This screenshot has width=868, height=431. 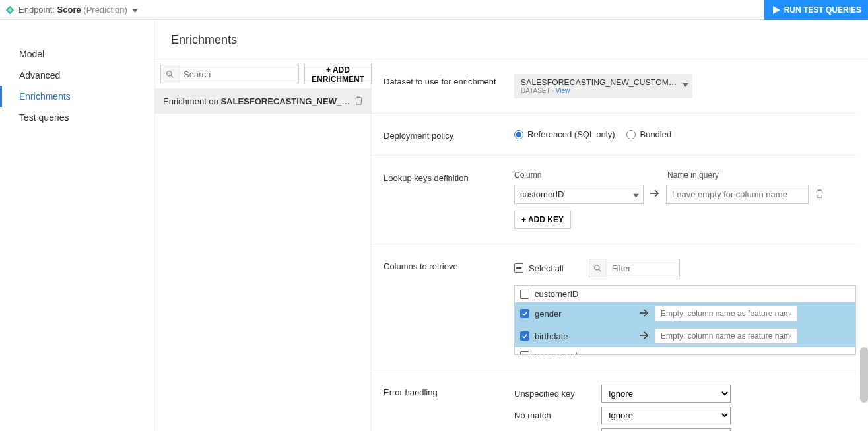 What do you see at coordinates (69, 9) in the screenshot?
I see `endpoint-name: Score` at bounding box center [69, 9].